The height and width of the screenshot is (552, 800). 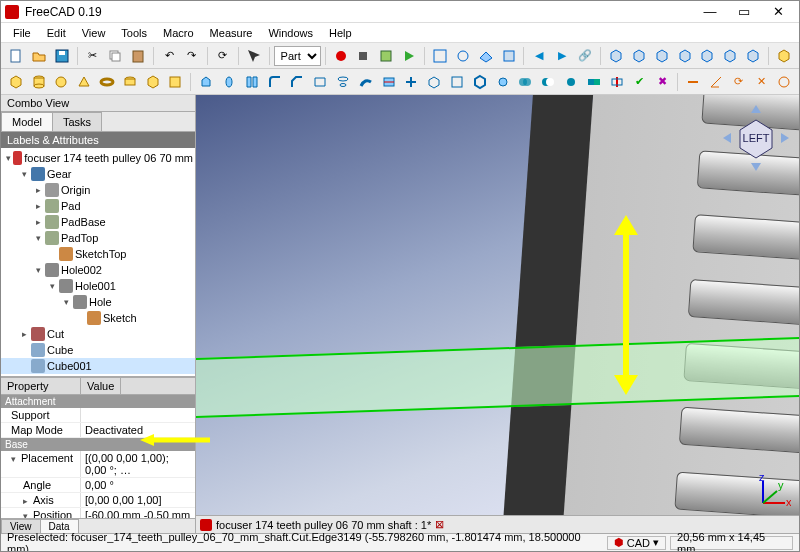 I want to click on prop-row-map-mode: Map ModeDeactivated, so click(x=98, y=430).